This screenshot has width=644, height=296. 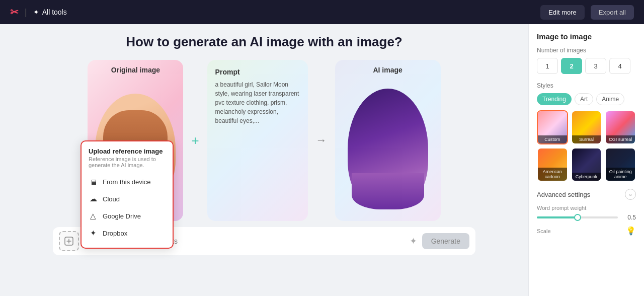 What do you see at coordinates (557, 217) in the screenshot?
I see `slider-fill` at bounding box center [557, 217].